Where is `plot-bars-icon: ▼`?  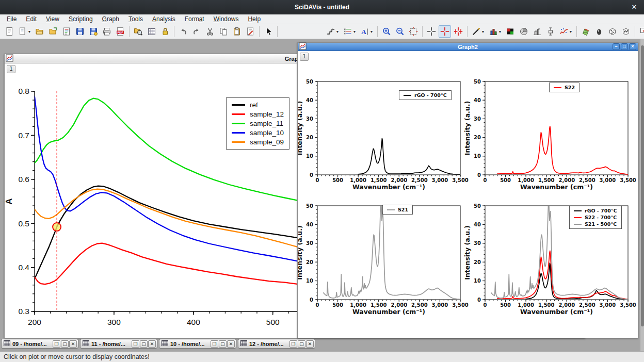 plot-bars-icon: ▼ is located at coordinates (495, 31).